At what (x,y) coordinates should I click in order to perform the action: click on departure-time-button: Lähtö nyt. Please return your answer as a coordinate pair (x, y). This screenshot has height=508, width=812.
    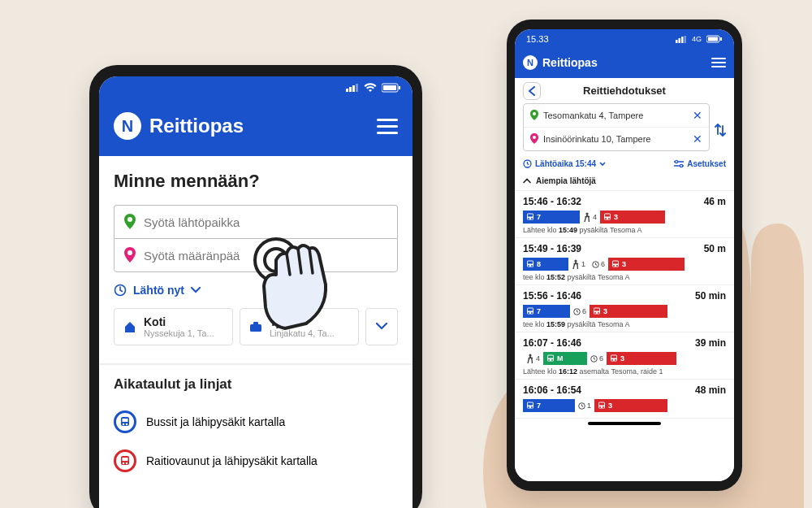
    Looking at the image, I should click on (256, 290).